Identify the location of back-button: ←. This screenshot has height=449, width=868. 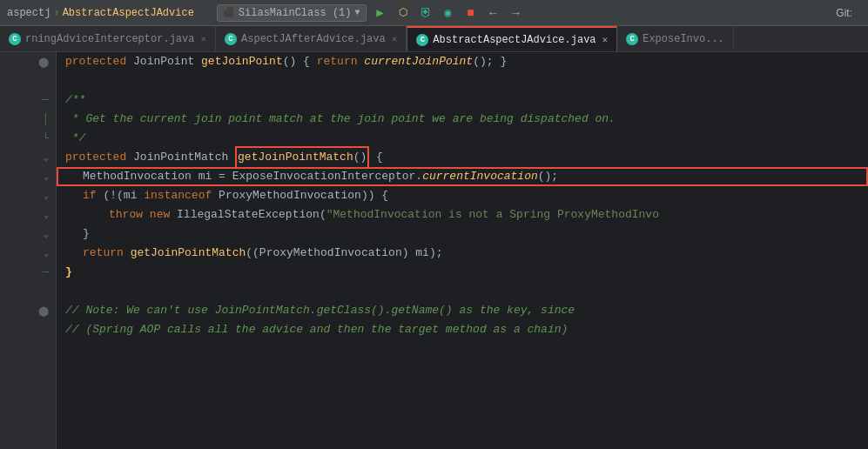
(494, 13).